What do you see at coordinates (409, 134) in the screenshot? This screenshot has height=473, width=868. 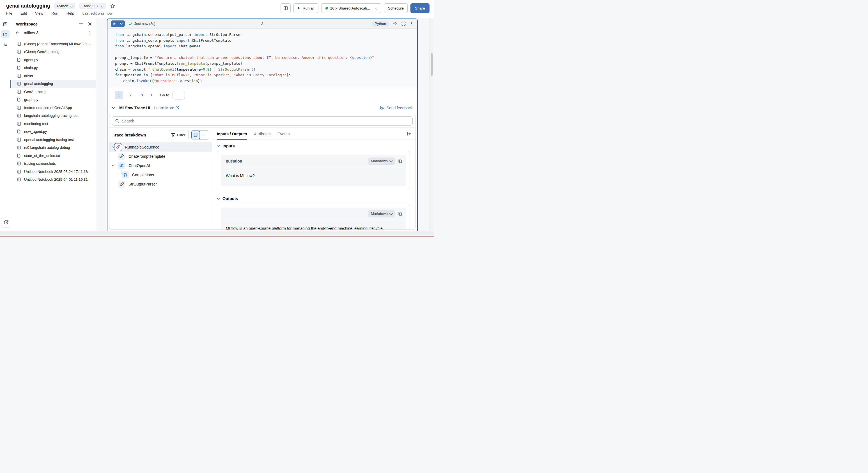 I see `collapse-panel-icon` at bounding box center [409, 134].